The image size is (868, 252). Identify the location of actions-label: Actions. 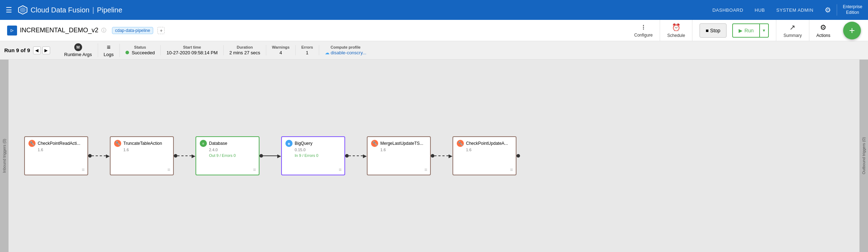
(823, 35).